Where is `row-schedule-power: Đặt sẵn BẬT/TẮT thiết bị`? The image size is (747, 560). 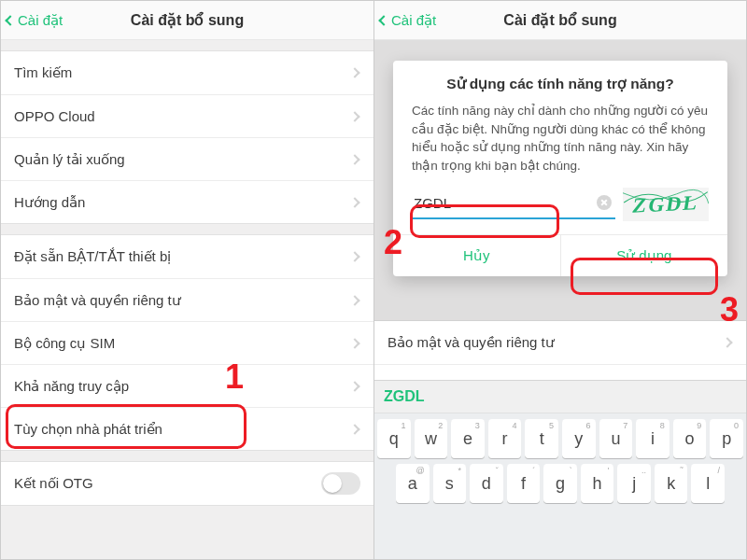 row-schedule-power: Đặt sẵn BẬT/TẮT thiết bị is located at coordinates (187, 257).